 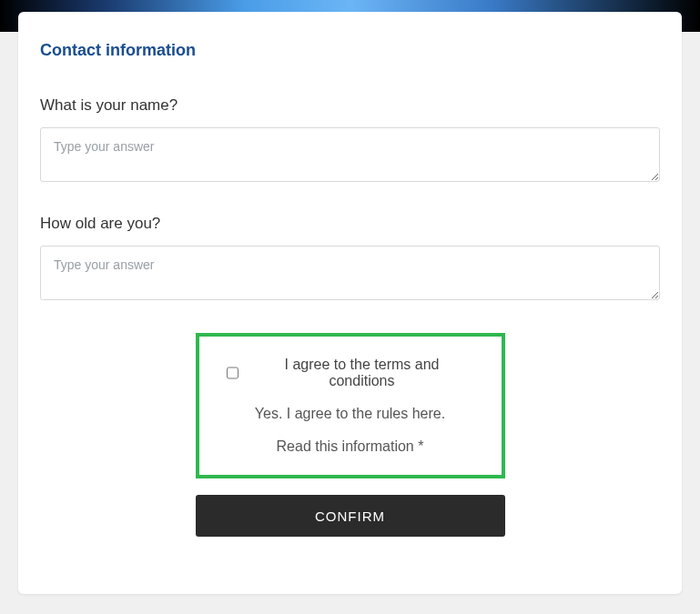 I want to click on name-label: What is your name?, so click(x=350, y=106).